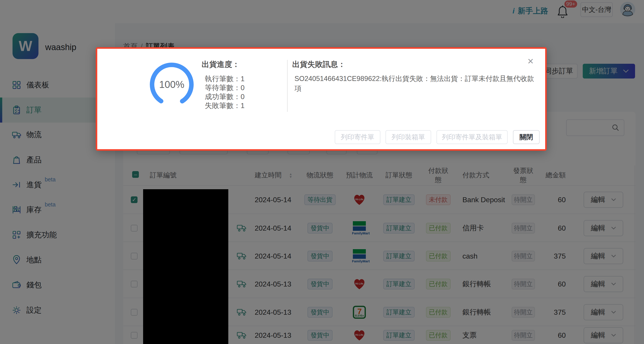 Image resolution: width=644 pixels, height=344 pixels. Describe the element at coordinates (526, 137) in the screenshot. I see `close-dialog-button: 關閉` at that location.